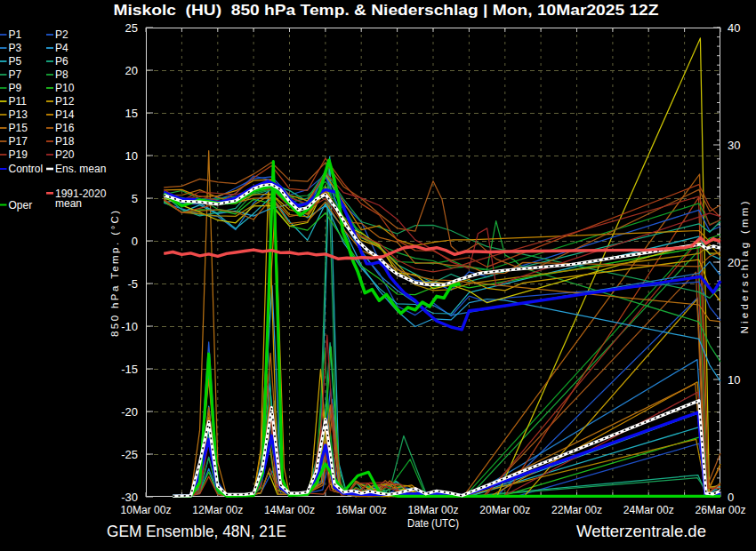  I want to click on svg-text: P16, so click(65, 128).